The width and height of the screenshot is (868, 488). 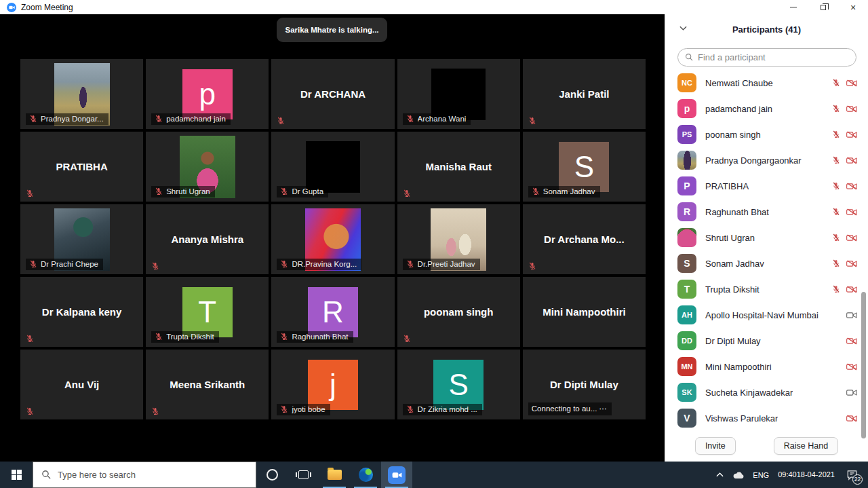 What do you see at coordinates (208, 384) in the screenshot?
I see `tile-participant-name: Meena Srikanth` at bounding box center [208, 384].